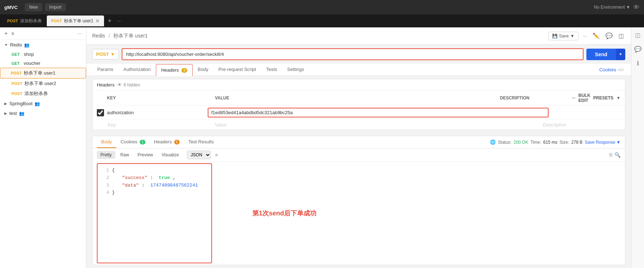 This screenshot has width=644, height=268. What do you see at coordinates (609, 36) in the screenshot?
I see `comment-button: 💬` at bounding box center [609, 36].